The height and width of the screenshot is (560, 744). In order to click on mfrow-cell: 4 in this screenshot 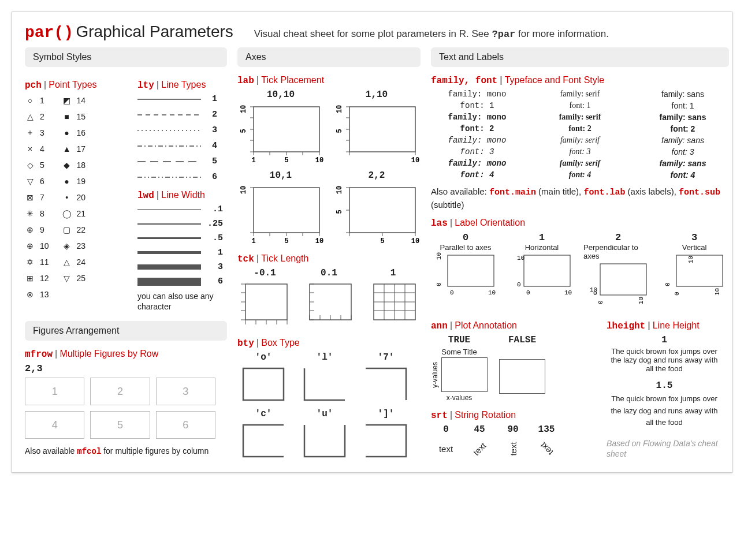, I will do `click(54, 425)`.